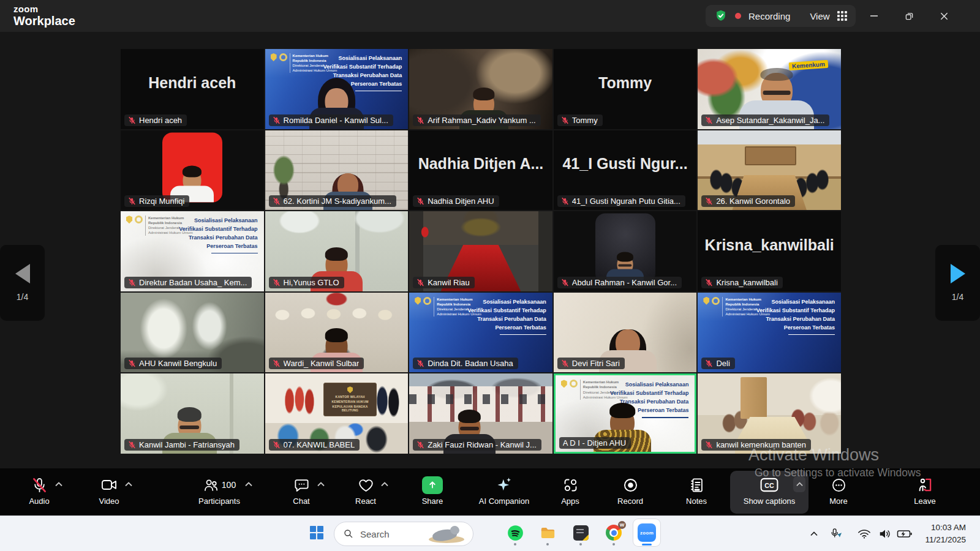 This screenshot has height=551, width=980. What do you see at coordinates (366, 485) in the screenshot?
I see `heart-icon` at bounding box center [366, 485].